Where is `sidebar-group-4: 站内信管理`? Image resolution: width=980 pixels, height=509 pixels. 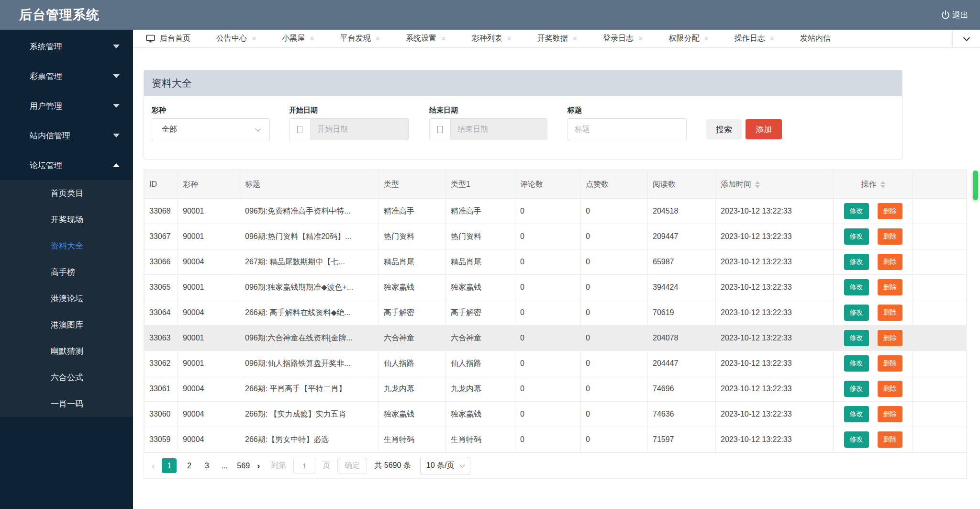
sidebar-group-4: 站内信管理 is located at coordinates (67, 136).